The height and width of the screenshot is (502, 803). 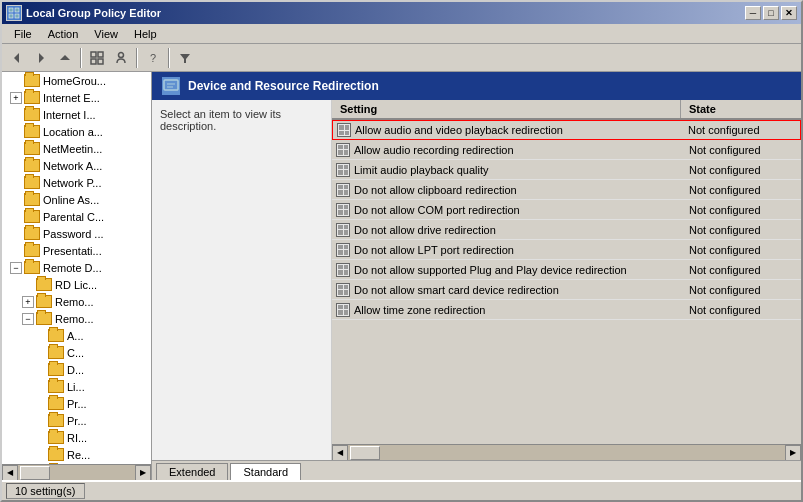 I want to click on settings-scroll-thumb, so click(x=365, y=453).